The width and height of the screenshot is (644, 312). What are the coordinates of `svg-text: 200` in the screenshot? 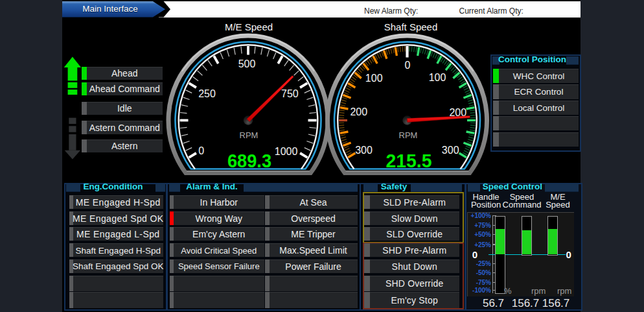 It's located at (359, 112).